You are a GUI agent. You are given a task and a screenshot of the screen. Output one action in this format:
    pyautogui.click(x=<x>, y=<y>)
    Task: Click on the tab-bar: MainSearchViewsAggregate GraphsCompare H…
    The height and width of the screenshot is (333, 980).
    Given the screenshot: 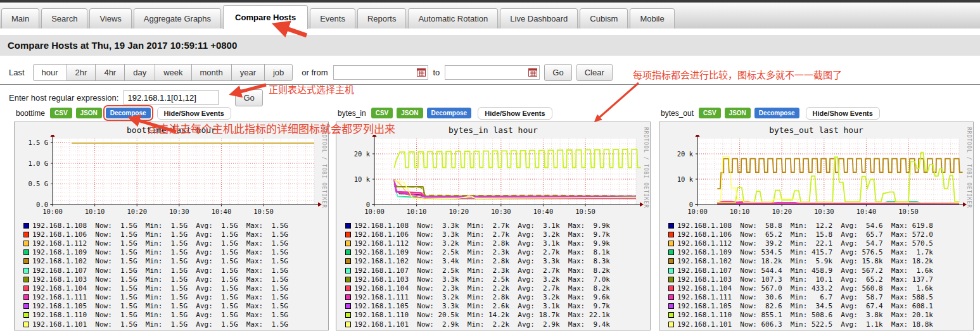 What is the action you would take?
    pyautogui.click(x=490, y=15)
    